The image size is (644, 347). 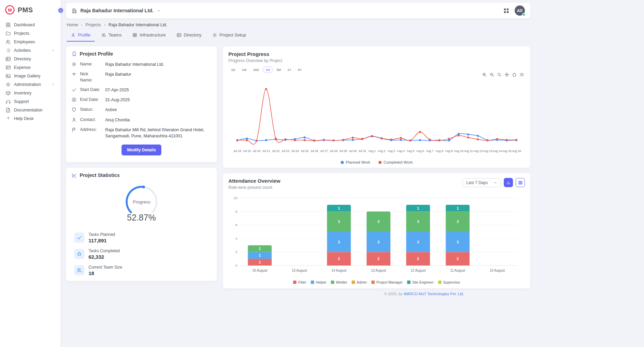 I want to click on legend-supervisor: Supervisor, so click(x=449, y=282).